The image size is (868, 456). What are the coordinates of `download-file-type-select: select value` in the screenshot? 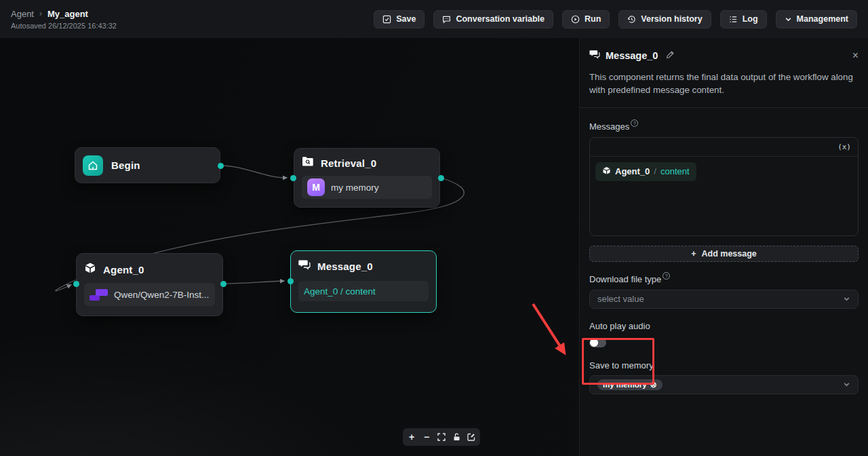 It's located at (724, 299).